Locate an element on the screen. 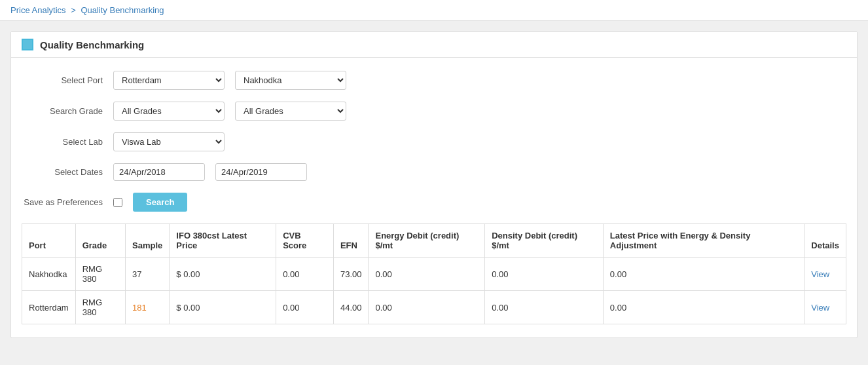 This screenshot has height=365, width=868. cell-sample: 181 is located at coordinates (148, 308).